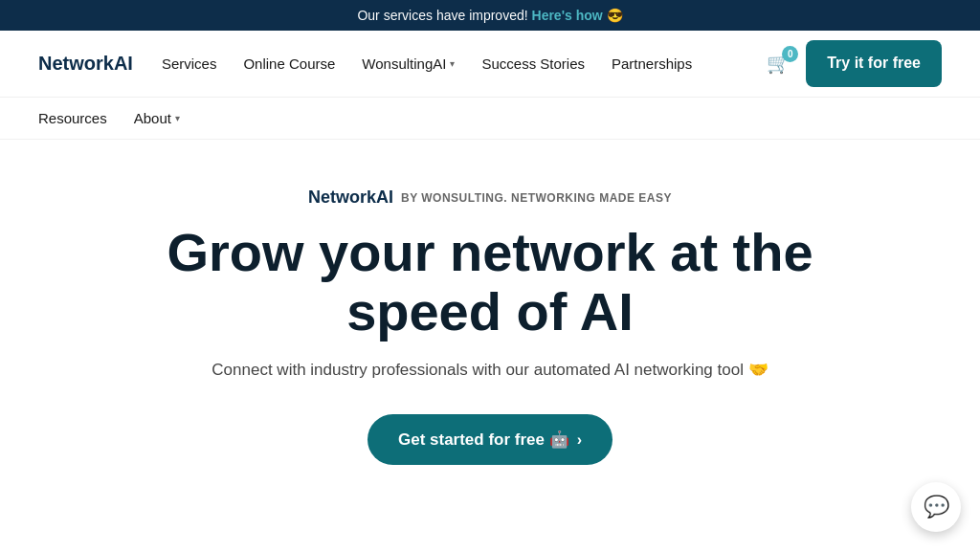 The image size is (980, 551). Describe the element at coordinates (157, 119) in the screenshot. I see `nav-about: About ▾` at that location.